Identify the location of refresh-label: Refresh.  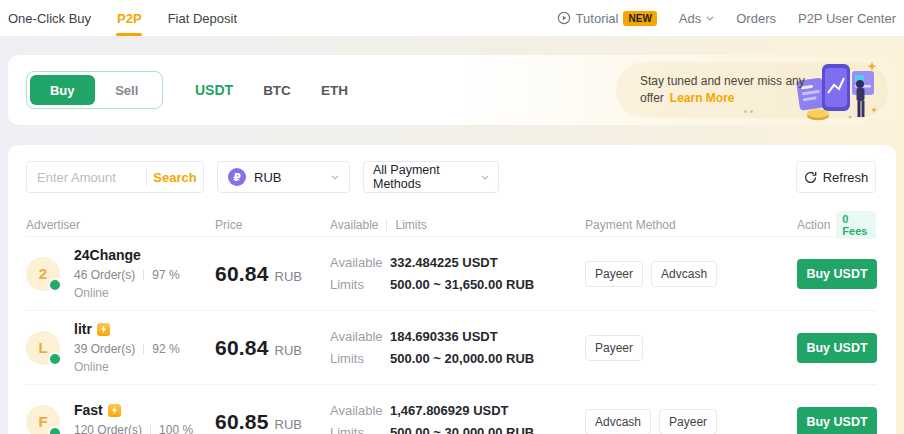
(846, 178).